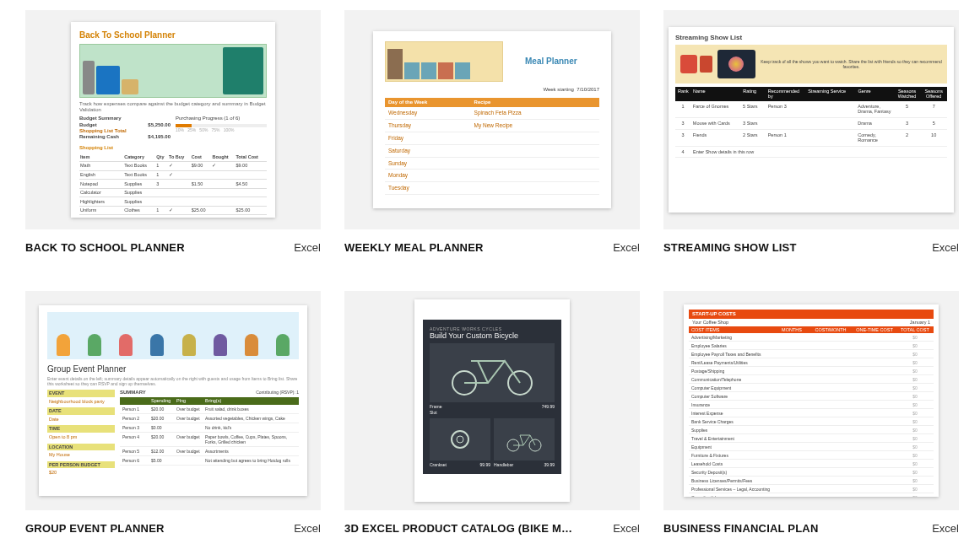 The height and width of the screenshot is (560, 980). Describe the element at coordinates (492, 413) in the screenshot. I see `template-3d-product-catalog: ADVENTURE WORKS CYCLES Build Your Custom…` at that location.